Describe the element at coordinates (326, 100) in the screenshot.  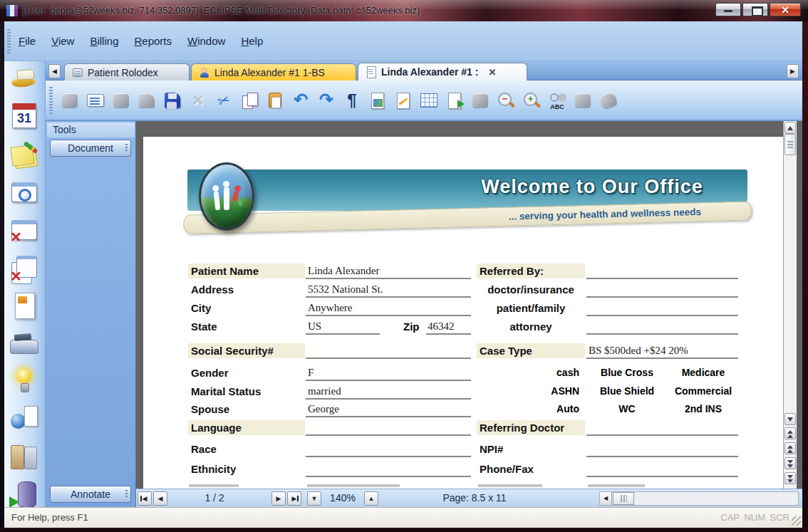
I see `redo-button` at that location.